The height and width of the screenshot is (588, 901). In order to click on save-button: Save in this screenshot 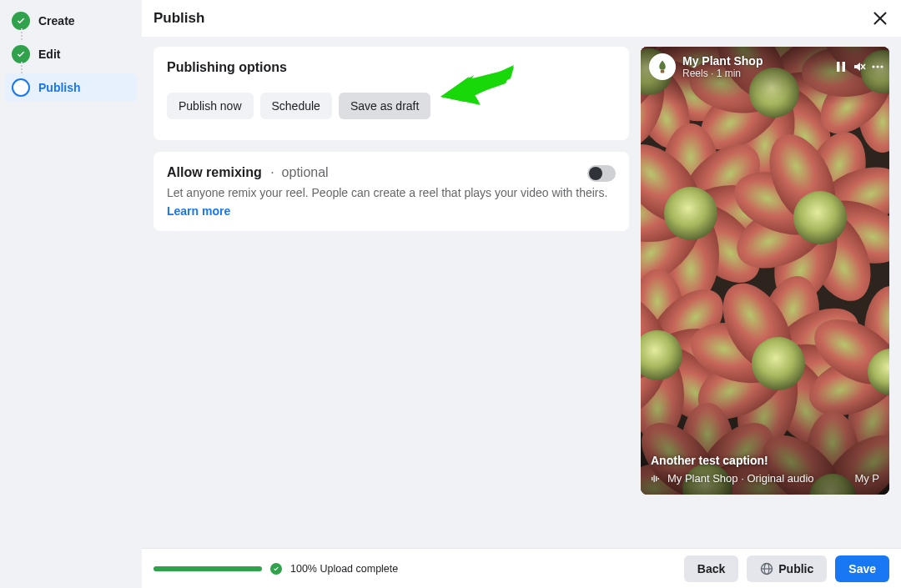, I will do `click(863, 569)`.